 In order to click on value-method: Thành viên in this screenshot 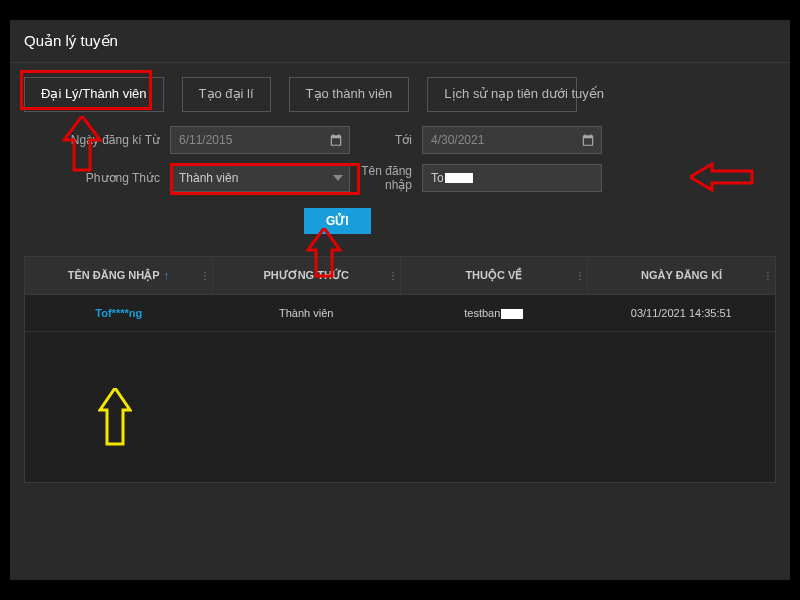, I will do `click(208, 178)`.